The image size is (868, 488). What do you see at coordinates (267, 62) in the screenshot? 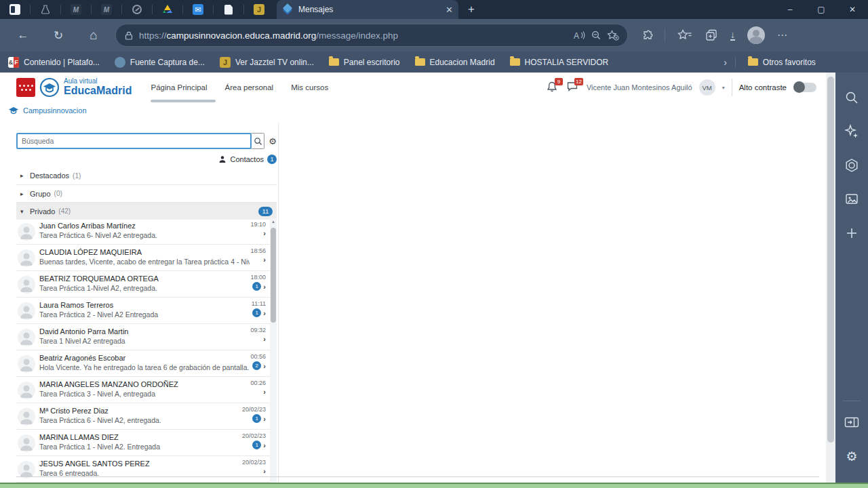
I see `bookmark-item: J Ver Jazztel TV onlin...` at bounding box center [267, 62].